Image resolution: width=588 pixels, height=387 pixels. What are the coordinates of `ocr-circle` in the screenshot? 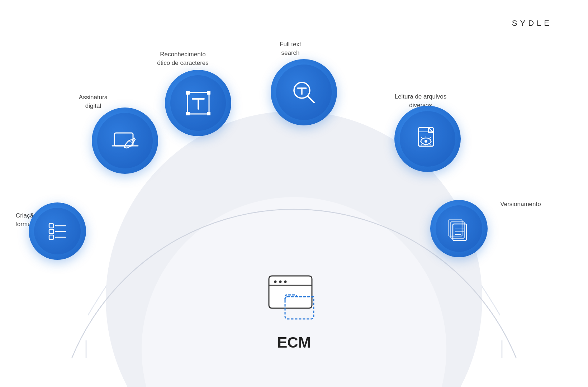 It's located at (198, 103).